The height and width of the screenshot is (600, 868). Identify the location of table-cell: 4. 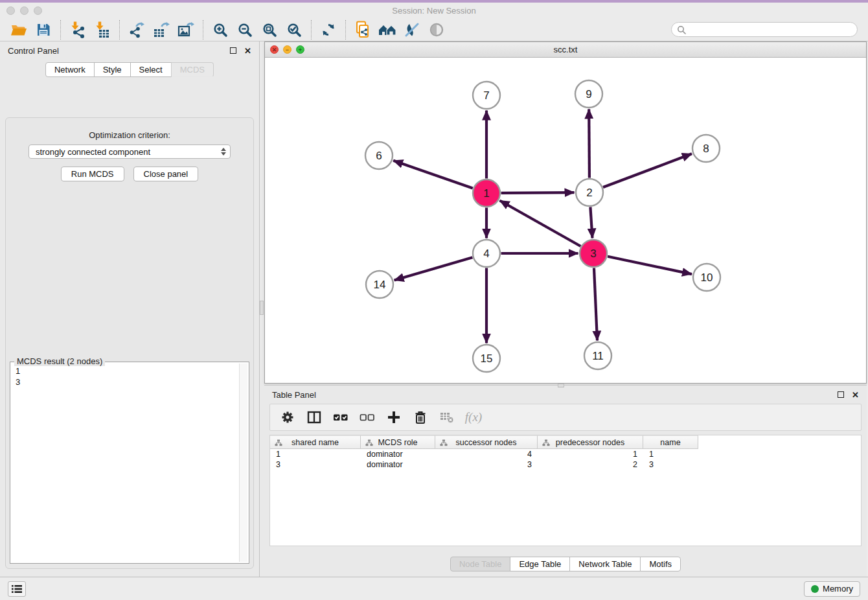
(486, 454).